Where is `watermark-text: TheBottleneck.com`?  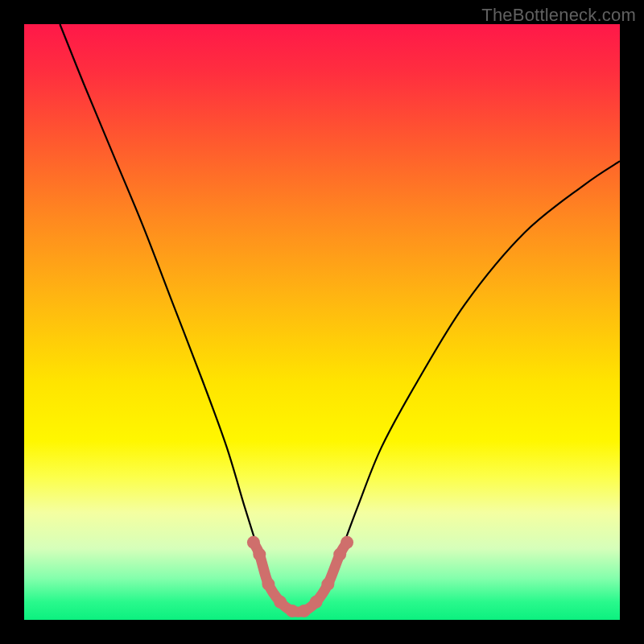 watermark-text: TheBottleneck.com is located at coordinates (559, 15).